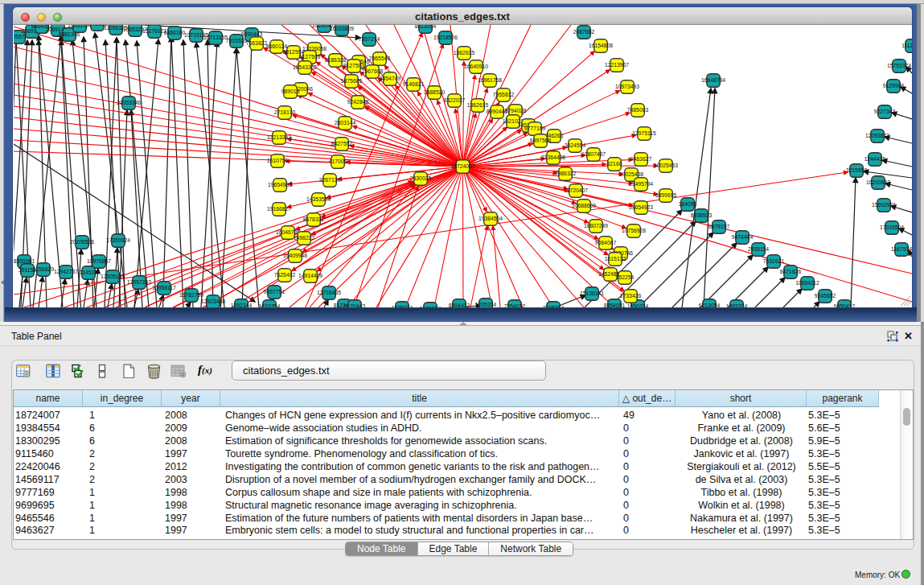 The width and height of the screenshot is (924, 585). I want to click on svg-text: 16961758, so click(490, 80).